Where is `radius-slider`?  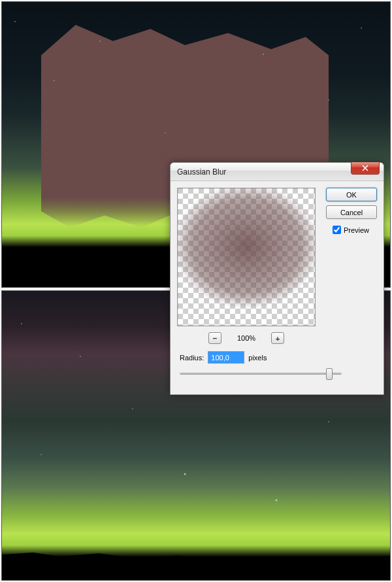 radius-slider is located at coordinates (261, 373).